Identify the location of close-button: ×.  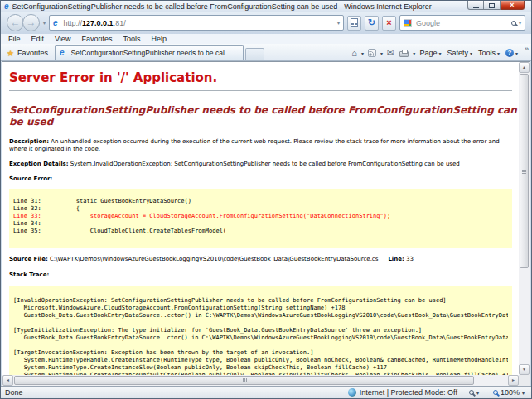
(512, 5).